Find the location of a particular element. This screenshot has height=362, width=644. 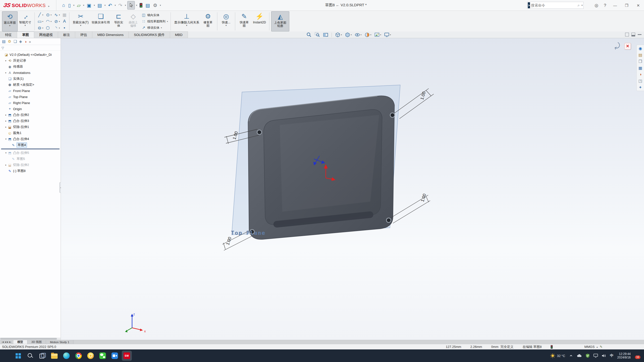

tree-item: ◵圆角1 is located at coordinates (30, 133).